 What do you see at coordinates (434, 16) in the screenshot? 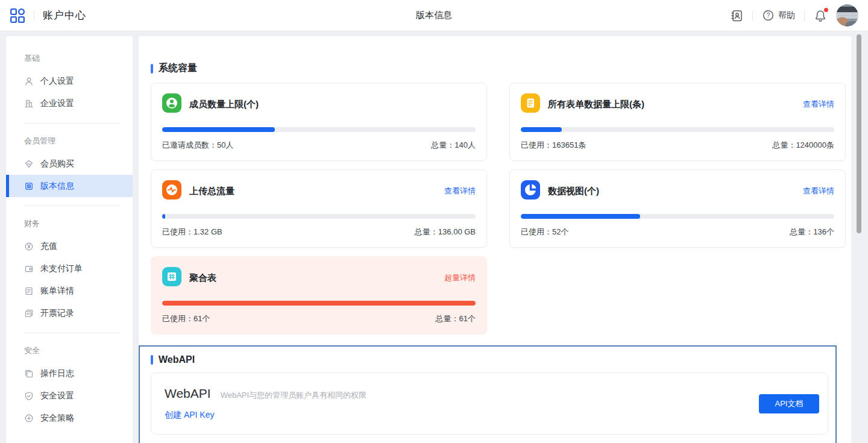
I see `top-header: 账户中心 版本信息 ? 帮助` at bounding box center [434, 16].